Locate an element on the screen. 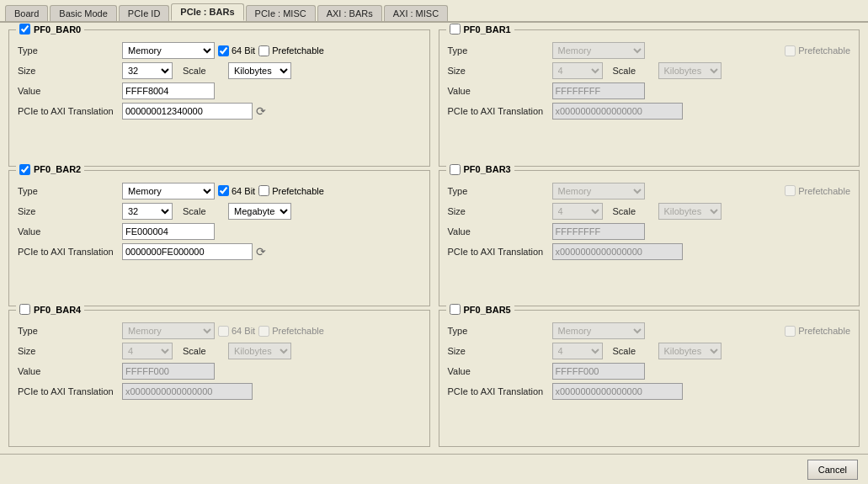 Image resolution: width=868 pixels, height=484 pixels. bar2-fields: Type MemoryIO 64 Bit Prefetchable Size is located at coordinates (219, 221).